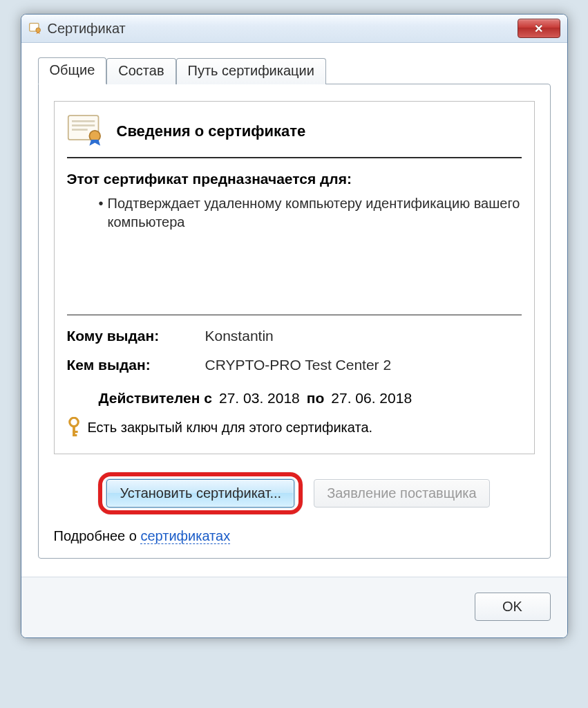 The height and width of the screenshot is (708, 588). Describe the element at coordinates (294, 427) in the screenshot. I see `private-key-row: Есть закрытый ключ для этого сертификата…` at that location.